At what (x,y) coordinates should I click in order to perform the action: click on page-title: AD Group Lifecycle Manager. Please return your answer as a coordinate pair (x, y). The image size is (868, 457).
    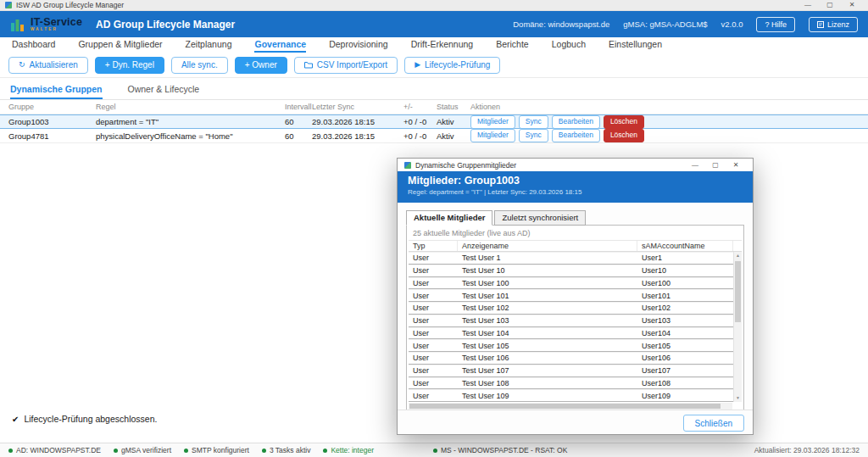
    Looking at the image, I should click on (165, 25).